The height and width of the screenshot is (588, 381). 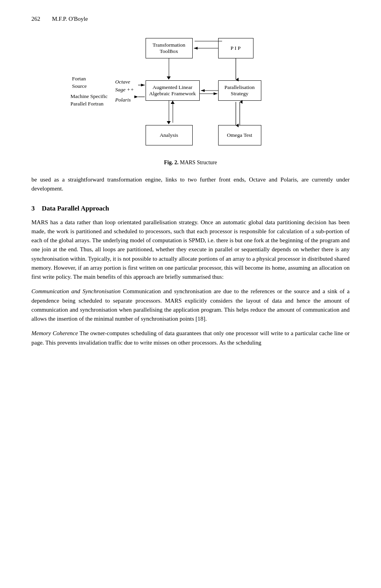 I want to click on section-number: 3, so click(x=33, y=209).